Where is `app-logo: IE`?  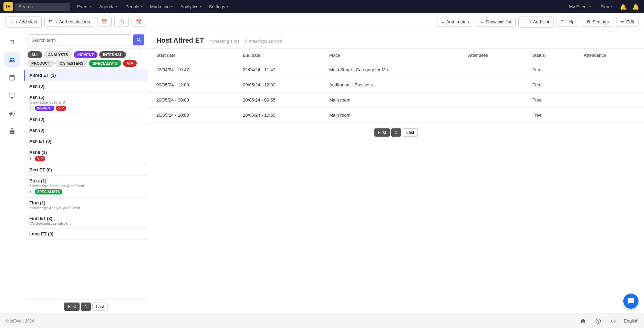
app-logo: IE is located at coordinates (8, 7).